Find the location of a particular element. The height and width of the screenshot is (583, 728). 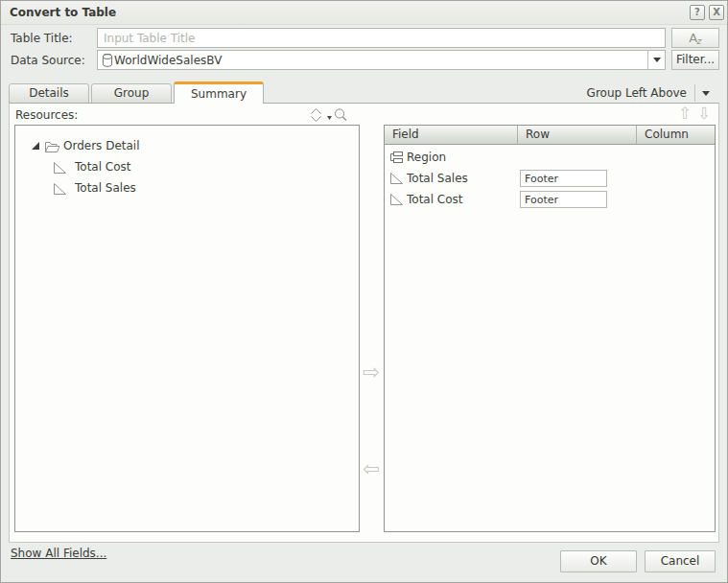

dropdown-separator is located at coordinates (694, 93).